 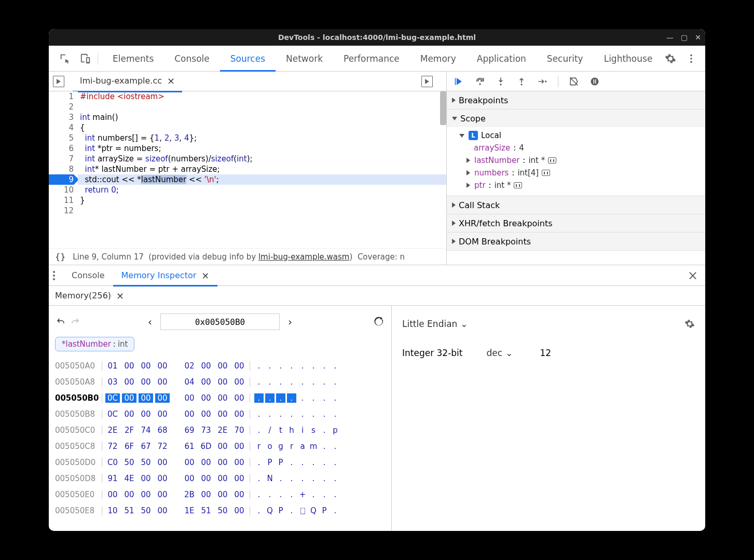 I want to click on step-out-icon, so click(x=522, y=81).